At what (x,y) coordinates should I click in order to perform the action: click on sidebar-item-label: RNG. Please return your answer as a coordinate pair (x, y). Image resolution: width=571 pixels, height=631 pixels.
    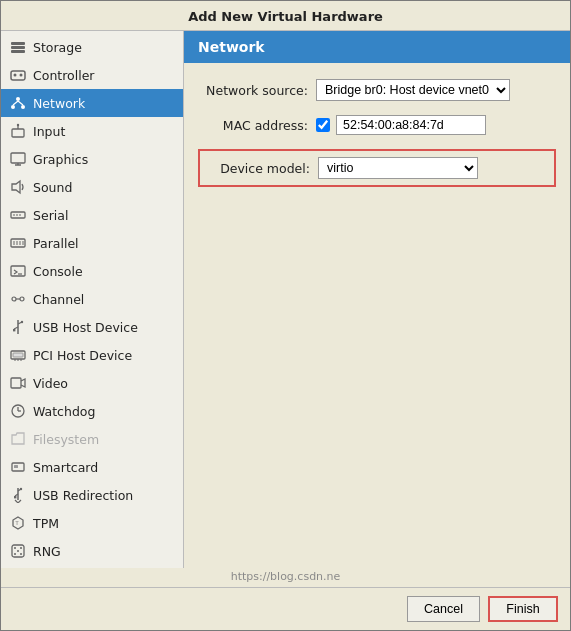
    Looking at the image, I should click on (47, 552).